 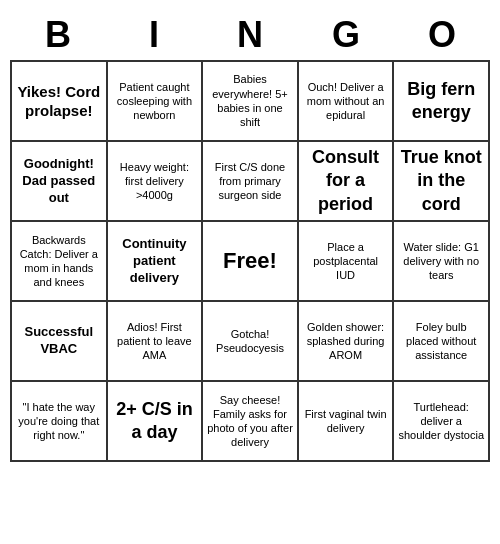 I want to click on bingo-cell-9: True knot in the cord, so click(x=442, y=182).